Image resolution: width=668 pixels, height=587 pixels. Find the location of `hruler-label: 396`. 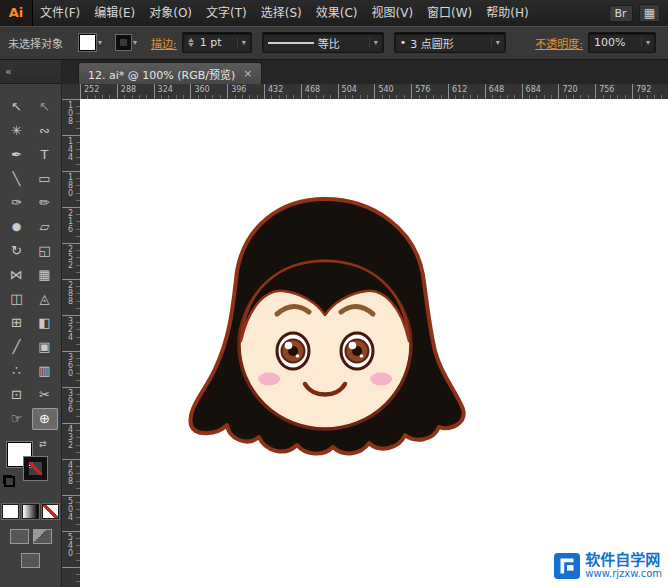

hruler-label: 396 is located at coordinates (238, 90).